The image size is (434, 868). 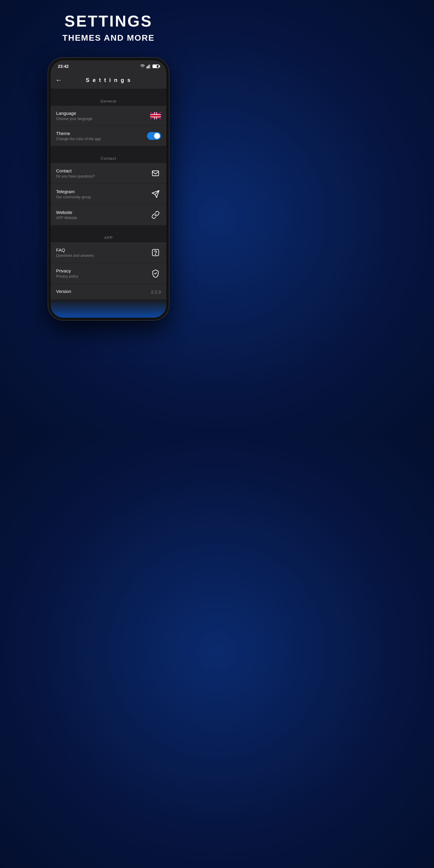 What do you see at coordinates (108, 174) in the screenshot?
I see `contact-item: Contact Do you have questions?` at bounding box center [108, 174].